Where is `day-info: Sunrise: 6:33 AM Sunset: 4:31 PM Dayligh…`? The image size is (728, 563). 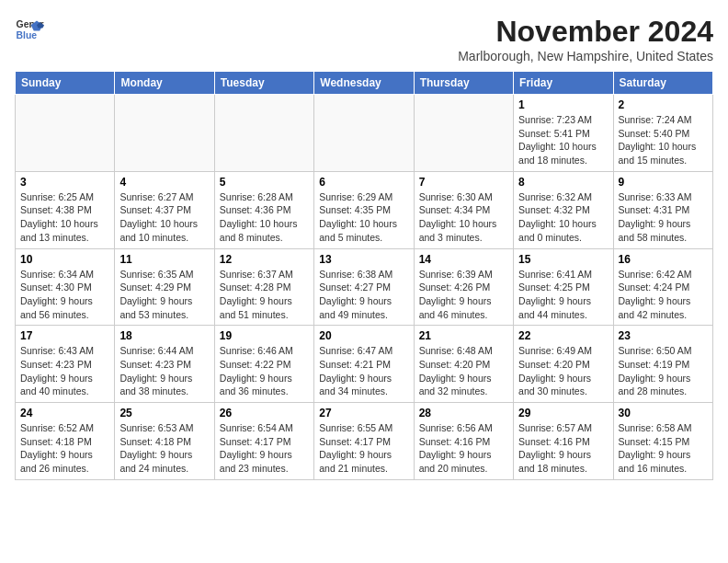
day-info: Sunrise: 6:33 AM Sunset: 4:31 PM Dayligh… is located at coordinates (664, 217).